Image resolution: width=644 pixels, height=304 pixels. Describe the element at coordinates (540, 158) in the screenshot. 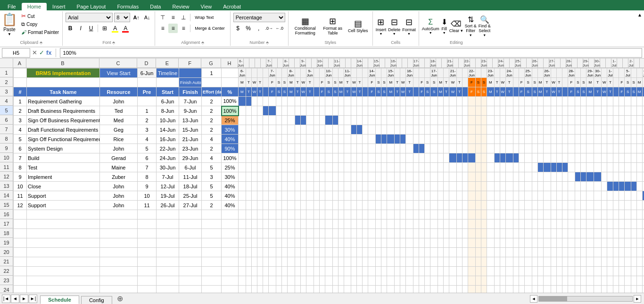

I see `gantt-data-cell-r9-c48` at that location.